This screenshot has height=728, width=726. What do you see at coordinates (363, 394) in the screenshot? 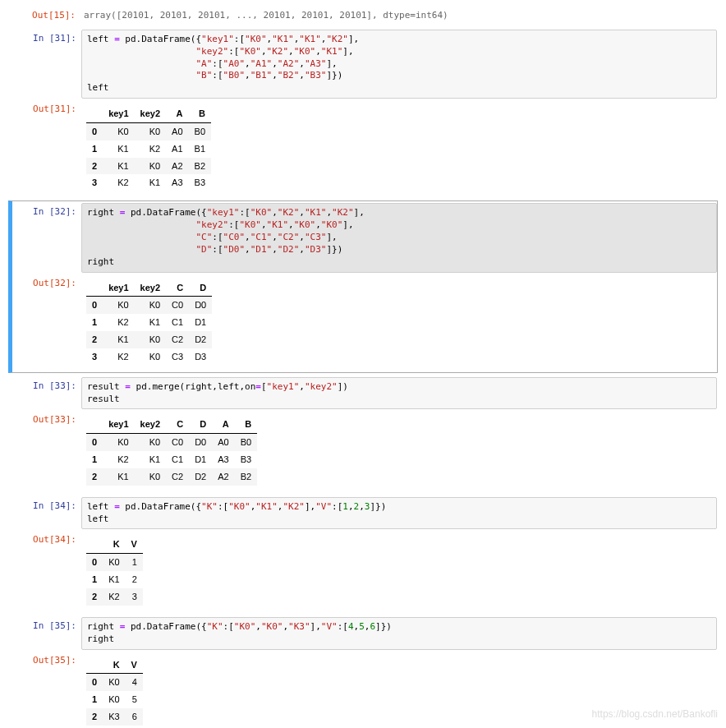
I see `input-row: In [33]:result = pd.merge(right,left,on=…` at bounding box center [363, 394].